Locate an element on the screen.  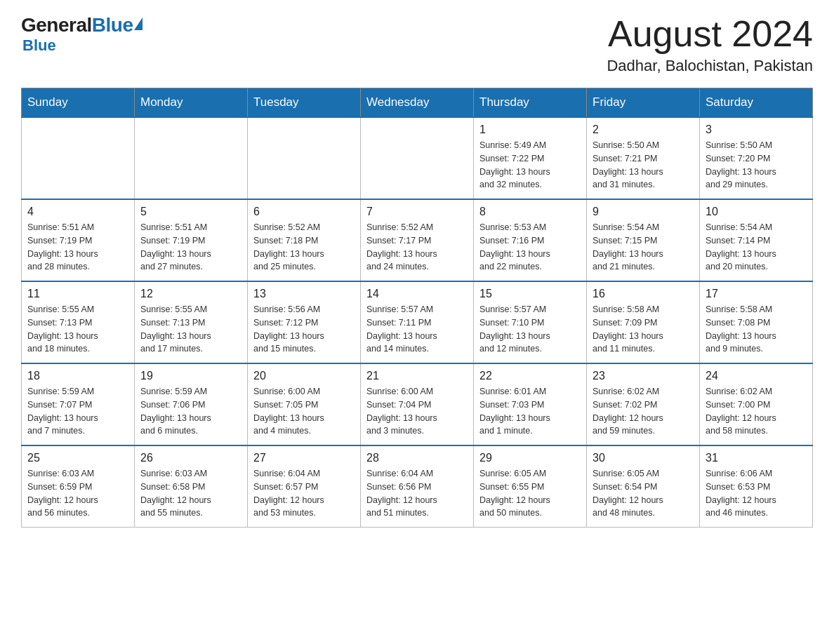
day-number: 29 is located at coordinates (530, 458).